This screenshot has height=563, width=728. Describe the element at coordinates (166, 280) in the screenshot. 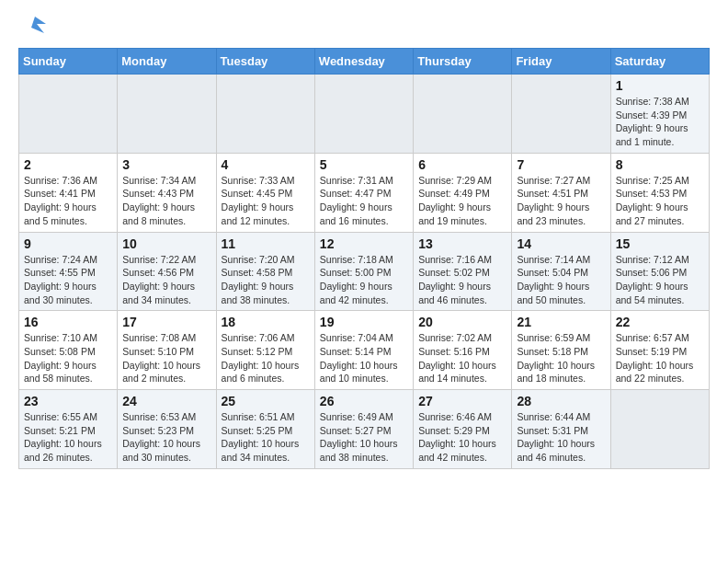

I see `day-info: Sunrise: 7:22 AM Sunset: 4:56 PM Dayligh…` at that location.